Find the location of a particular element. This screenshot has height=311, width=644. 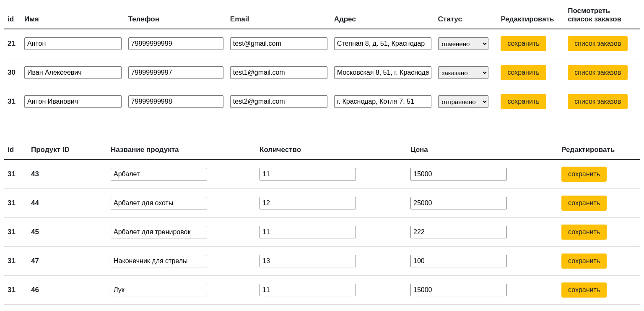

table-row: 3145сохранить is located at coordinates (322, 233).